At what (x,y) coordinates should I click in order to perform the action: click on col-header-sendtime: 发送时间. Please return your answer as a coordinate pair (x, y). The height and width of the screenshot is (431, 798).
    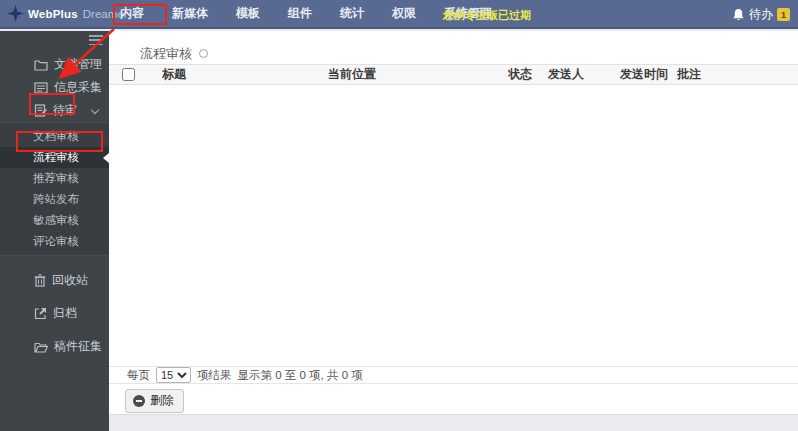
    Looking at the image, I should click on (648, 74).